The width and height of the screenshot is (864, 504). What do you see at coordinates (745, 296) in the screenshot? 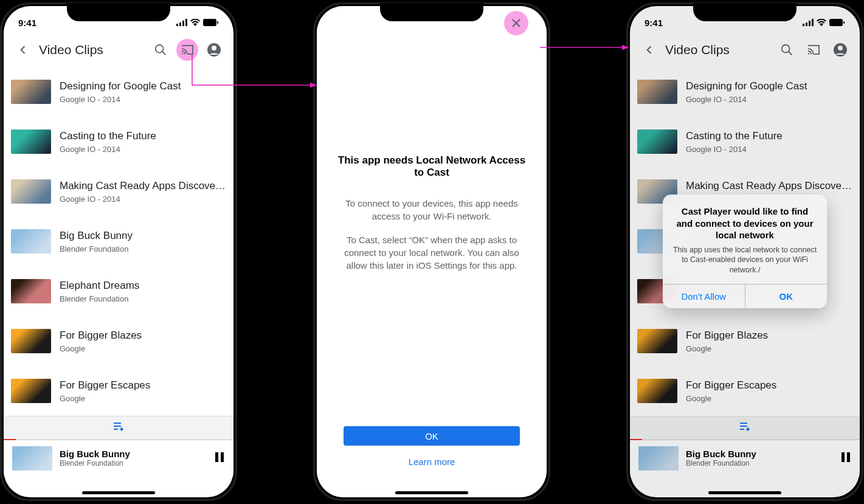
I see `alert-buttons: Don't Allow OK` at bounding box center [745, 296].